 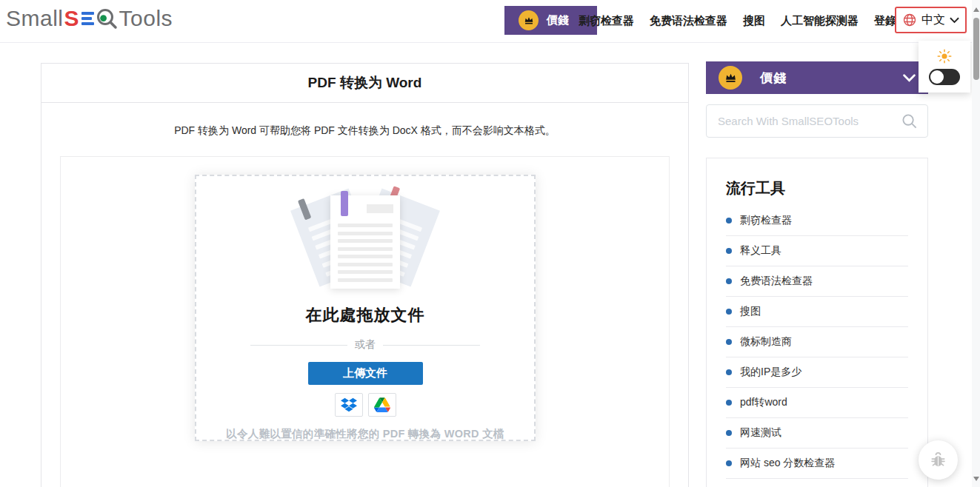 I want to click on paper-clip-purple, so click(x=344, y=204).